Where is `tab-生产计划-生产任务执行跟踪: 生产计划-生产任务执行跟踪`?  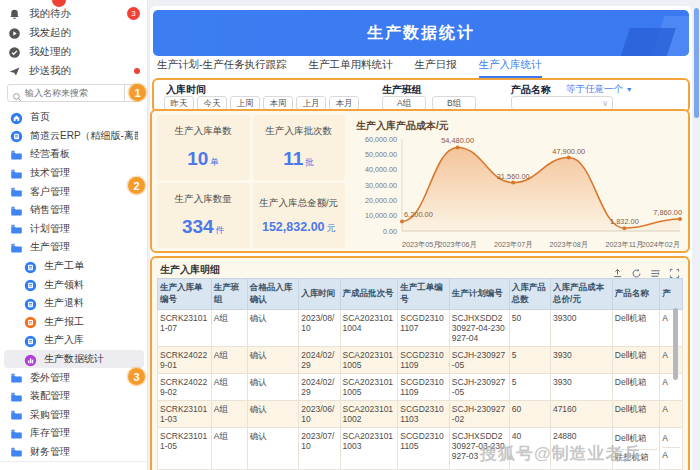
tab-生产计划-生产任务执行跟踪: 生产计划-生产任务执行跟踪 is located at coordinates (222, 68).